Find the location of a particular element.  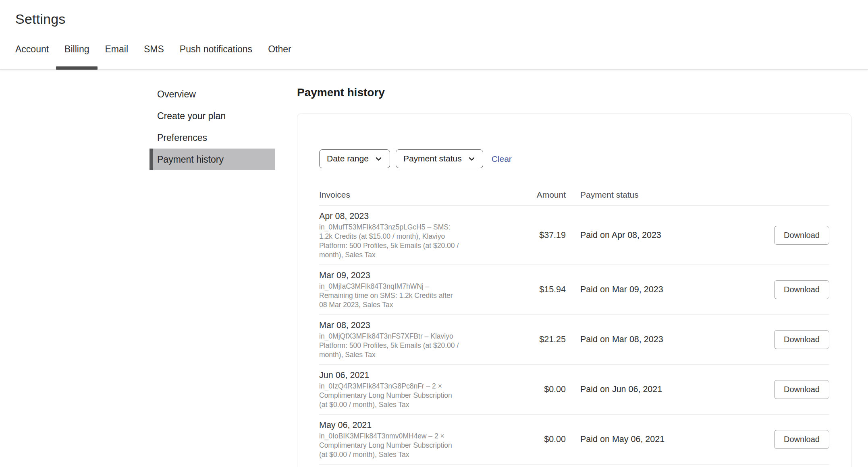

tab-label: Account is located at coordinates (32, 49).